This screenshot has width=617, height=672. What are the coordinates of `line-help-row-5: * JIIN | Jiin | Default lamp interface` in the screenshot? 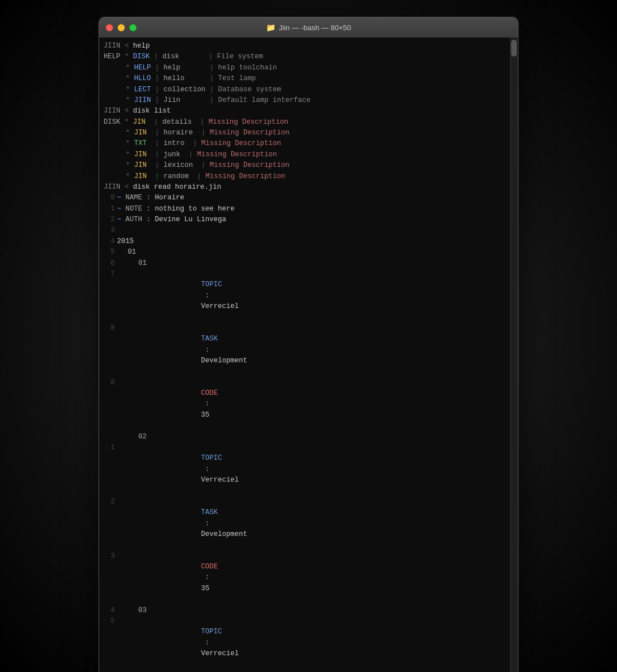 It's located at (304, 101).